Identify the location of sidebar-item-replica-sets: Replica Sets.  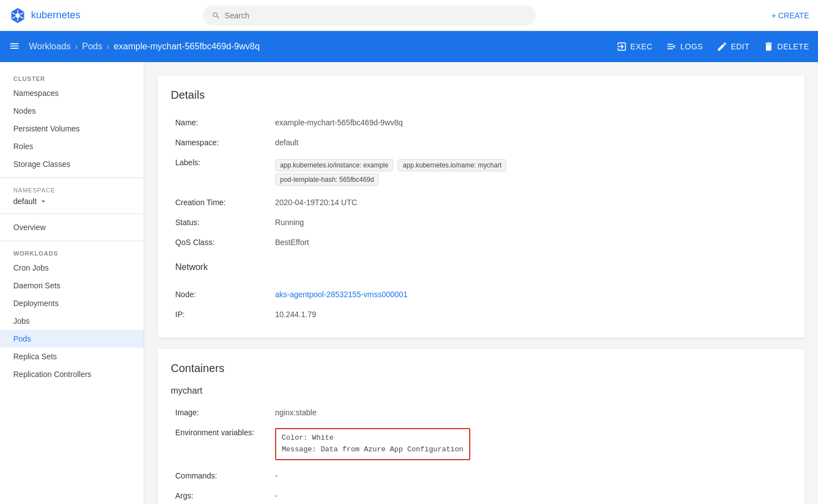
(72, 357).